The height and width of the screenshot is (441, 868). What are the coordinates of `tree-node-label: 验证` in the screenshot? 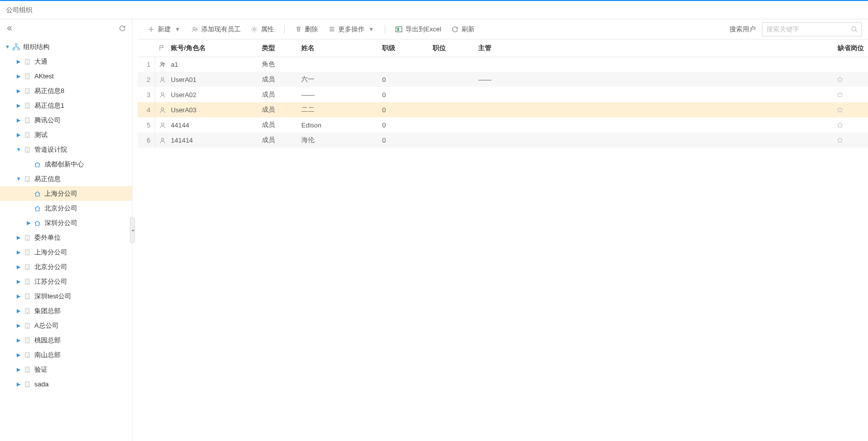 It's located at (41, 370).